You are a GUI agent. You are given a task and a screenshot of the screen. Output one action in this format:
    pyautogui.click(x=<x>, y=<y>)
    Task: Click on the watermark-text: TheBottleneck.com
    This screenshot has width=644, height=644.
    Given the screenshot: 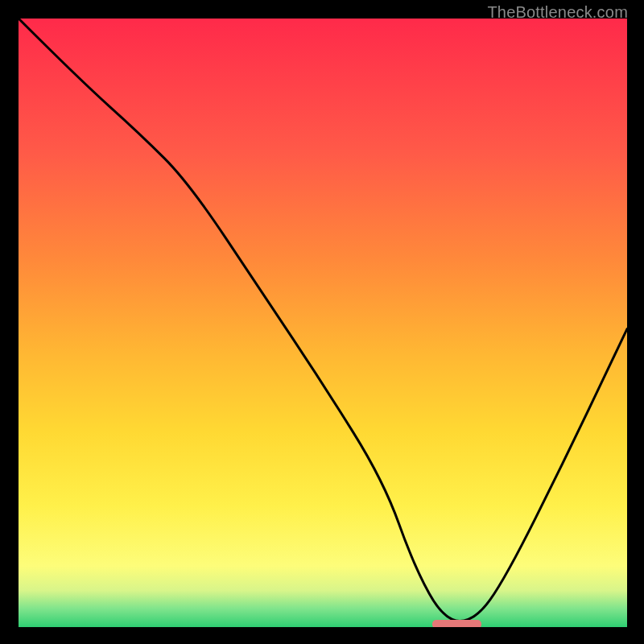 What is the action you would take?
    pyautogui.click(x=557, y=13)
    